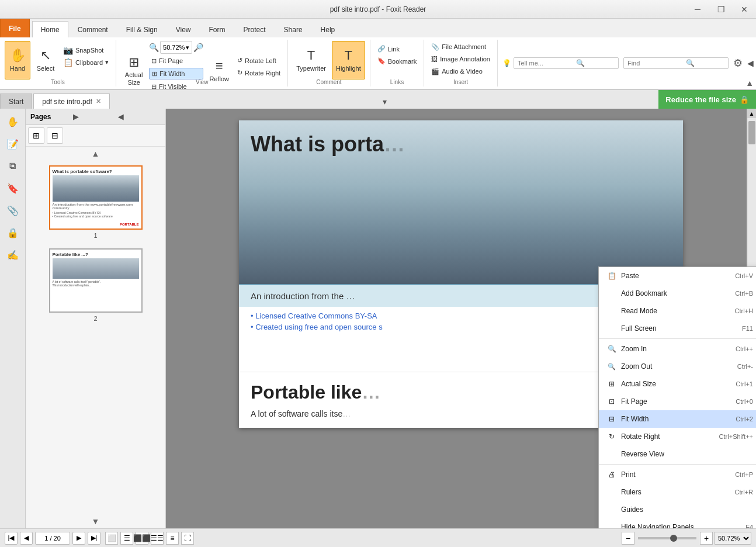  I want to click on ribbon-collapse-button: ▲, so click(750, 83).